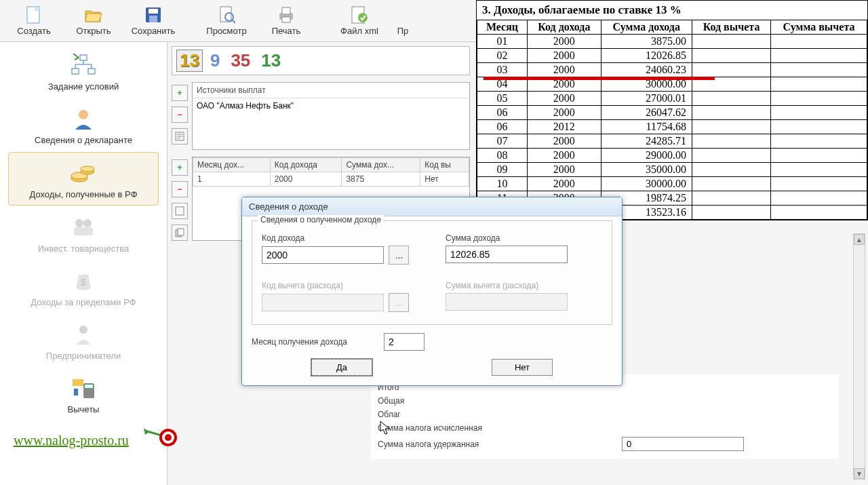 This screenshot has height=485, width=868. I want to click on code-label: Код дохода, so click(340, 238).